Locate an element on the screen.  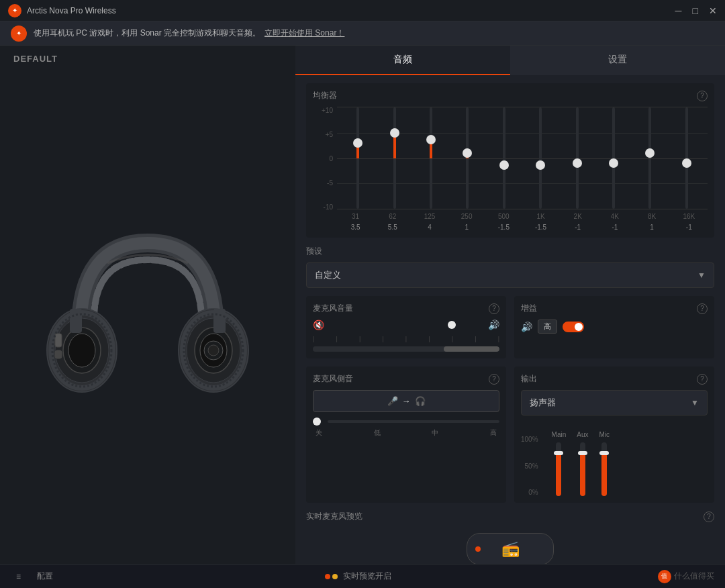
mic-fader is located at coordinates (604, 469).